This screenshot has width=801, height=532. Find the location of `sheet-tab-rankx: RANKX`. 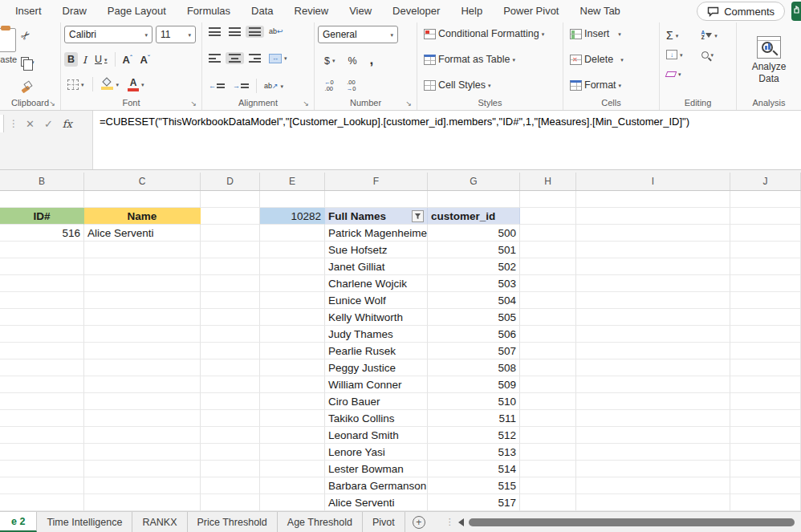

sheet-tab-rankx: RANKX is located at coordinates (160, 522).